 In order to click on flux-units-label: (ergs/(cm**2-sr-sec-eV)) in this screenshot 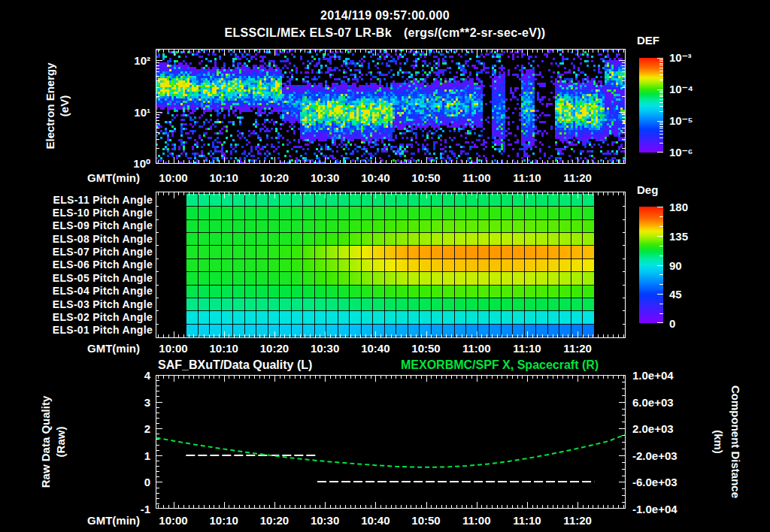, I will do `click(475, 33)`.